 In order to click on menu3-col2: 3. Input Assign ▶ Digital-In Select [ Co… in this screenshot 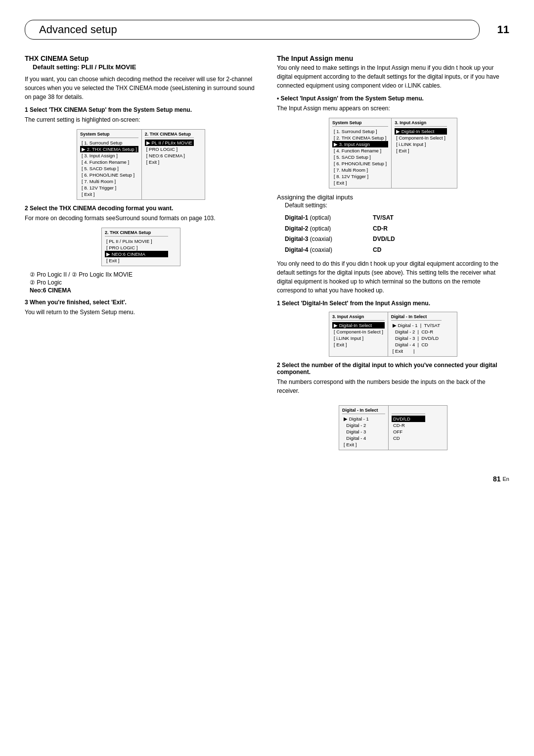, I will do `click(421, 153)`.